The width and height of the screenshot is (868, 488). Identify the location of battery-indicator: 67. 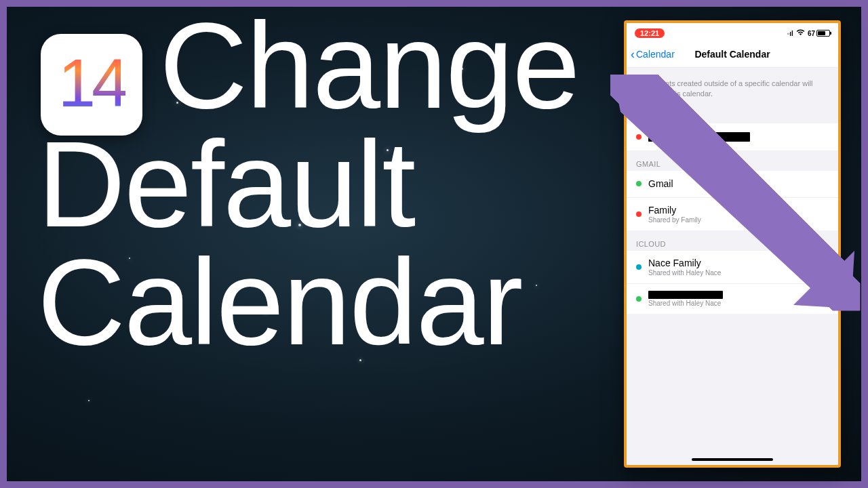
(819, 34).